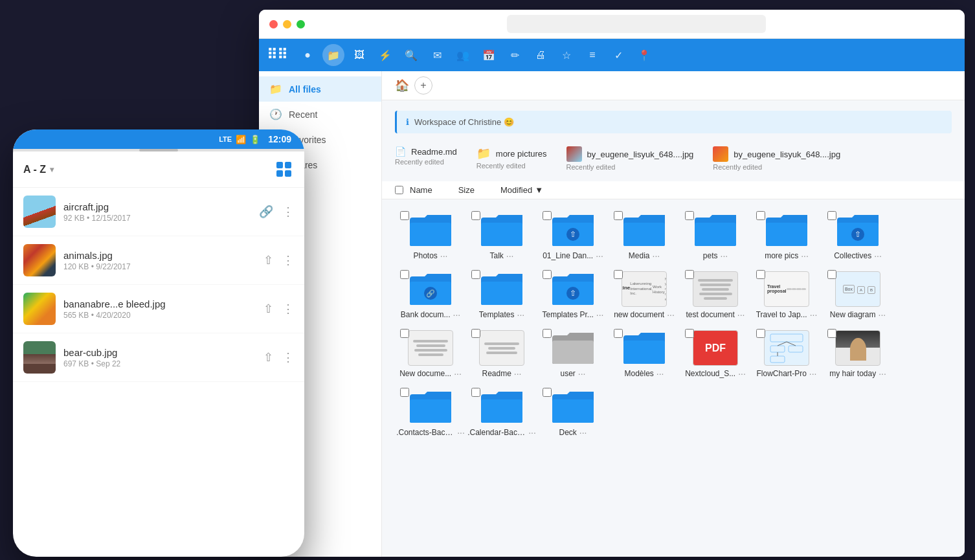  Describe the element at coordinates (511, 159) in the screenshot. I see `recent-item-more-pictures: 📁 more pictures Recently edited` at that location.